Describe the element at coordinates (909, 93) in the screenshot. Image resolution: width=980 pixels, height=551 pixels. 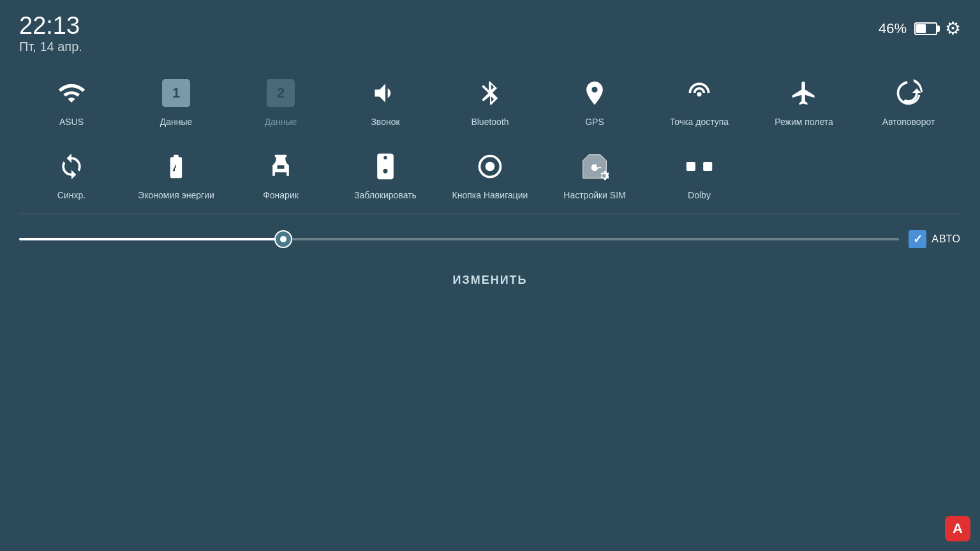
I see `autorotate-icon` at that location.